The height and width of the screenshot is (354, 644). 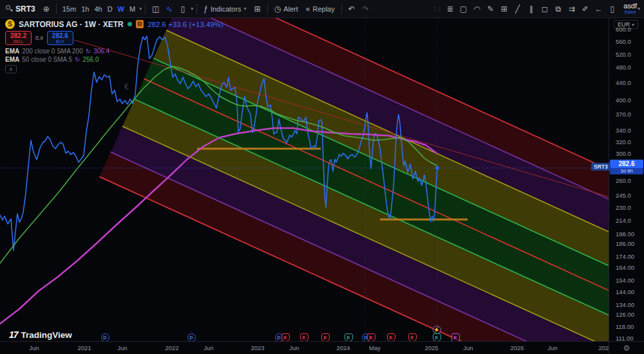 What do you see at coordinates (437, 9) in the screenshot?
I see `toolbar-drag-handle: ⋮⋮` at bounding box center [437, 9].